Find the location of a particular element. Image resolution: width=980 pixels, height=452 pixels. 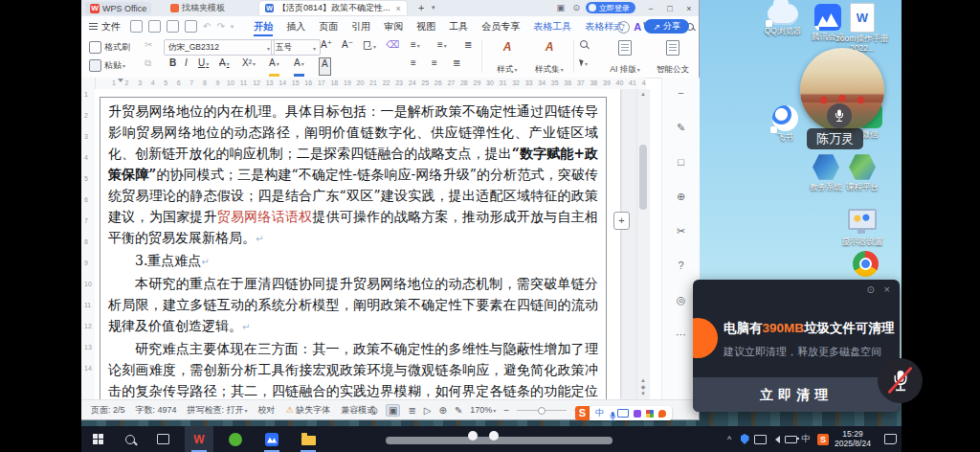

font-color-button: A is located at coordinates (299, 67).